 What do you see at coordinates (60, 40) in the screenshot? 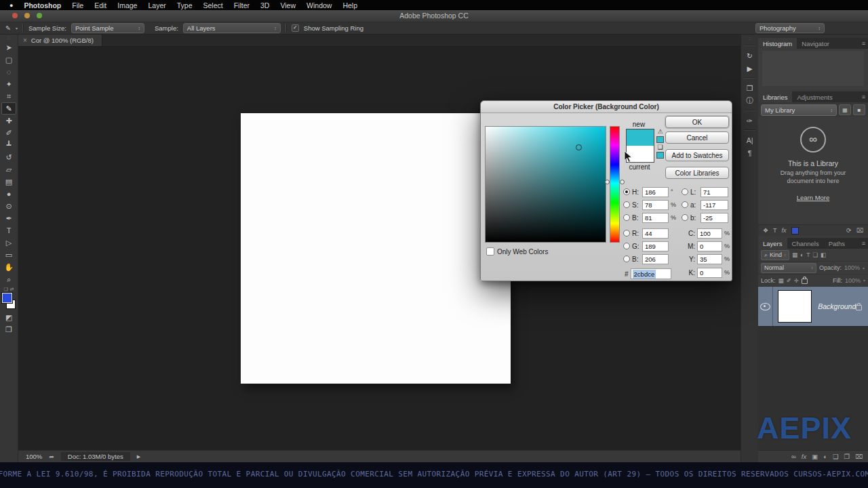
I see `document-tab: × Cor @ 100% (RGB/8)` at bounding box center [60, 40].